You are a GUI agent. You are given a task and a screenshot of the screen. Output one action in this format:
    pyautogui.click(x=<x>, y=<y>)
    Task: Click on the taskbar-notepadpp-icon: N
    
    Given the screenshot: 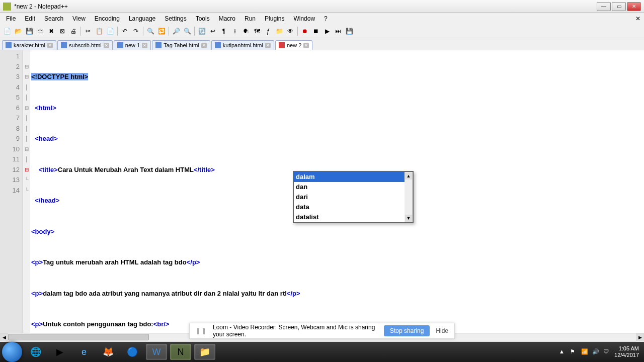 What is the action you would take?
    pyautogui.click(x=181, y=352)
    